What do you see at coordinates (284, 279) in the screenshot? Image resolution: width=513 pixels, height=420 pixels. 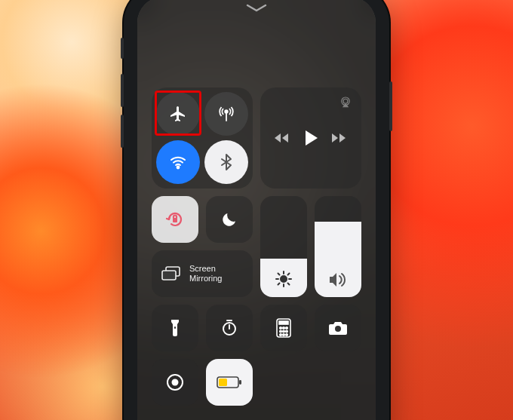 I see `sun-icon` at bounding box center [284, 279].